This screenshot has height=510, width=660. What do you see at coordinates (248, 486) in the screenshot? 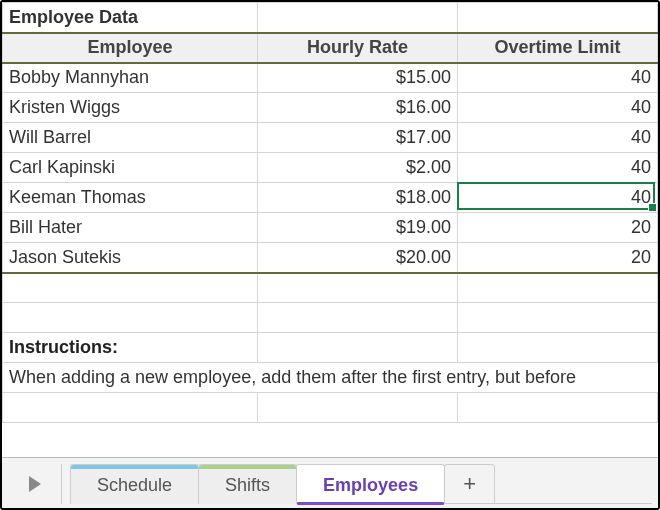
I see `tab-label: Shifts` at bounding box center [248, 486].